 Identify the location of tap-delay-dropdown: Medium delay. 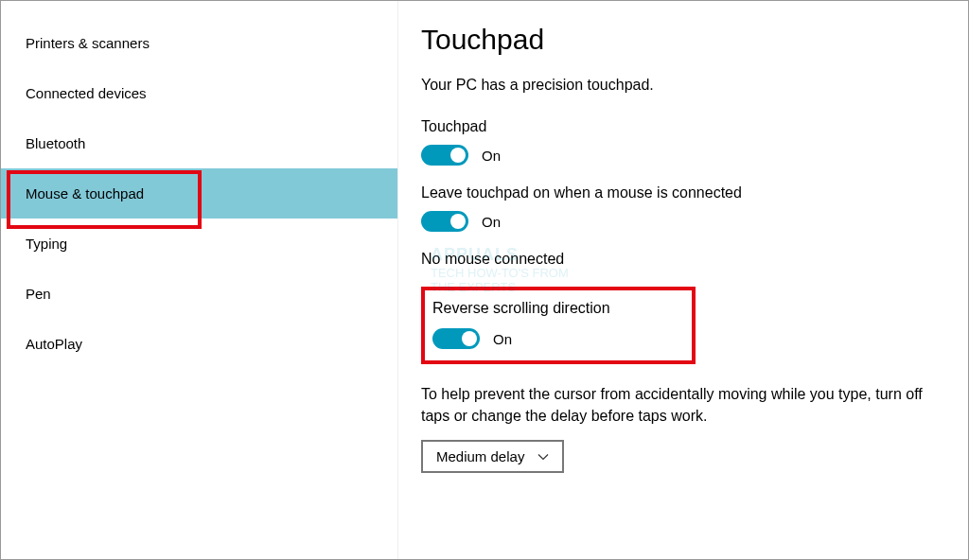
(492, 456).